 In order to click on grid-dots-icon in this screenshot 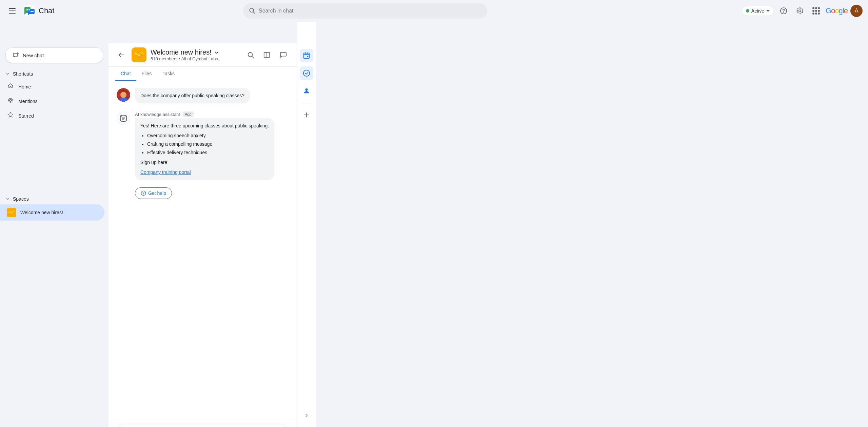, I will do `click(816, 11)`.